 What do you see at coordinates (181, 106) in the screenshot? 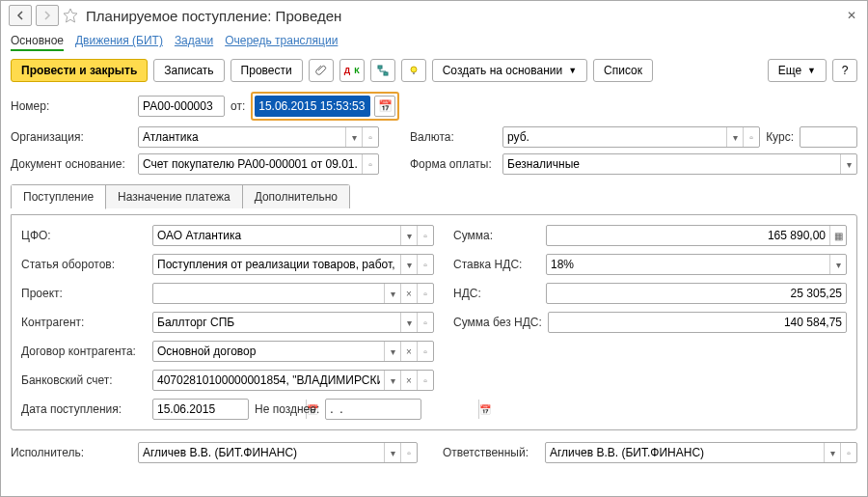
I see `number-input` at bounding box center [181, 106].